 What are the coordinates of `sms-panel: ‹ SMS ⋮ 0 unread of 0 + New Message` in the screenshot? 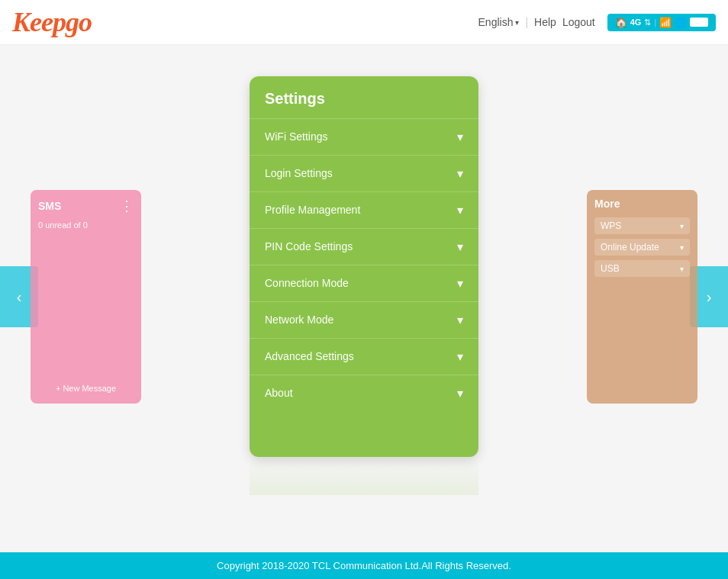 It's located at (70, 297).